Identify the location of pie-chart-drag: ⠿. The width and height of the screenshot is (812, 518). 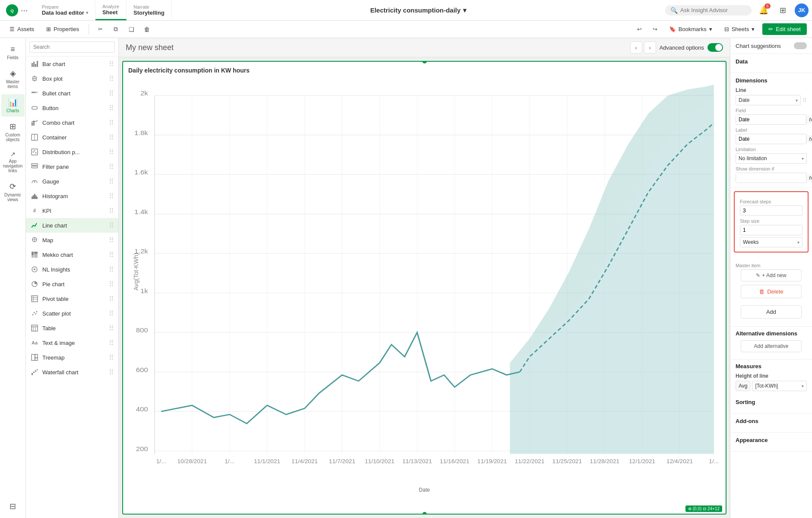
(111, 284).